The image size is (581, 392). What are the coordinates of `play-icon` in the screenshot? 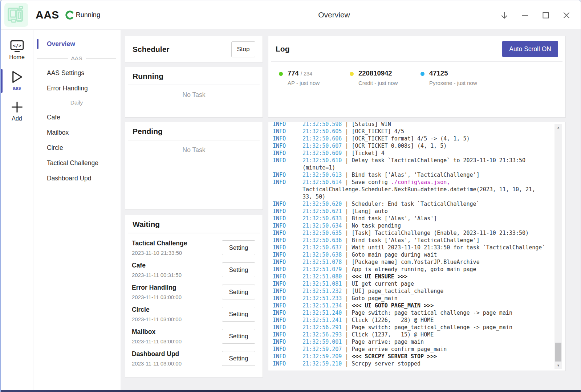 It's located at (17, 77).